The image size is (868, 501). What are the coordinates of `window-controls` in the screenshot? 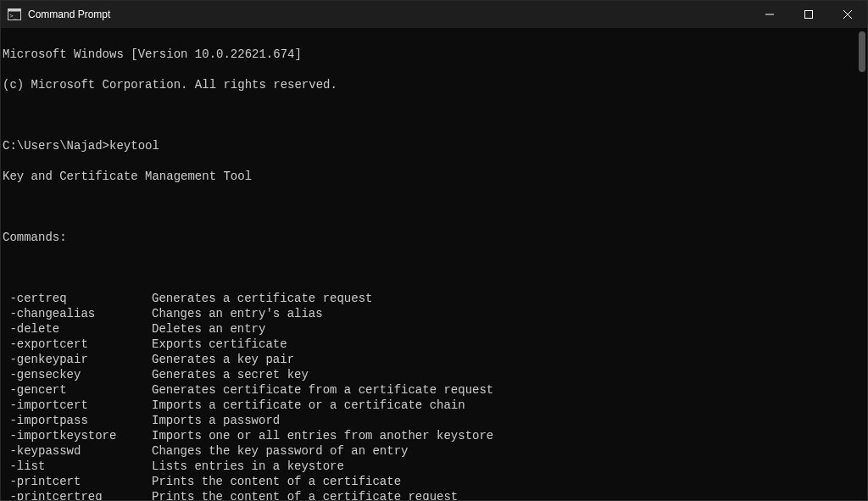 It's located at (809, 14).